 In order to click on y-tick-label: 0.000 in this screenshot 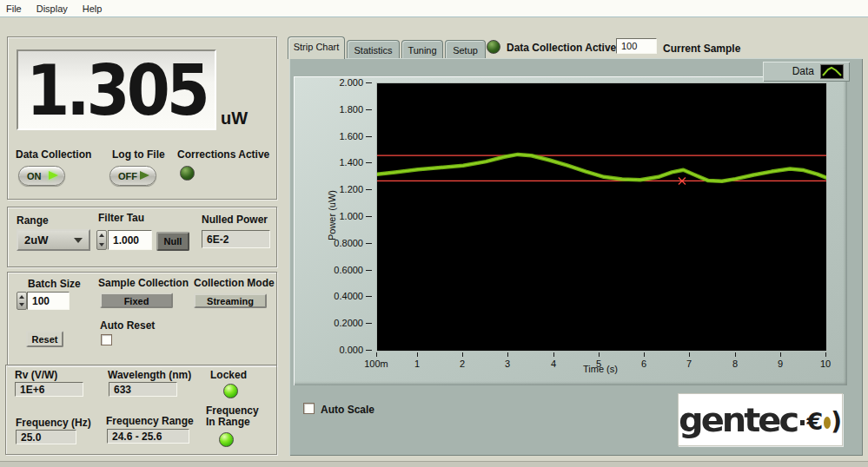, I will do `click(329, 350)`.